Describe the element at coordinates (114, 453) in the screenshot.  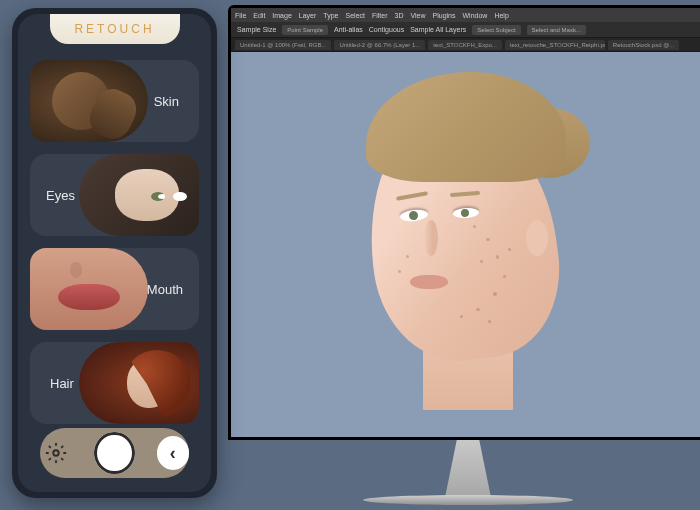
I see `capture-button` at that location.